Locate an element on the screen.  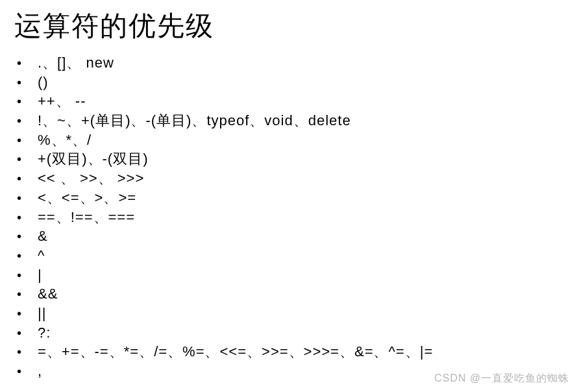
item-text: !、~、+(单目)、-(单目)、typeof、void、delete is located at coordinates (195, 121).